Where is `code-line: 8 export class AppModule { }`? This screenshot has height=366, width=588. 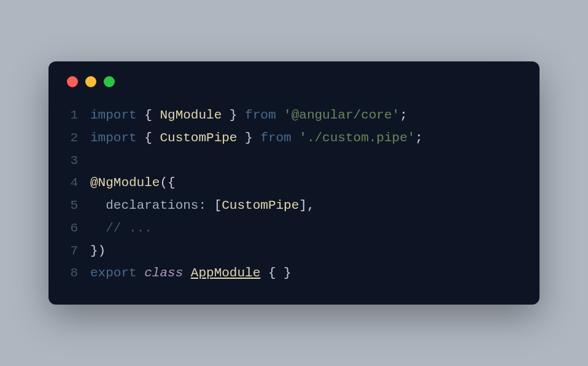
code-line: 8 export class AppModule { } is located at coordinates (294, 274).